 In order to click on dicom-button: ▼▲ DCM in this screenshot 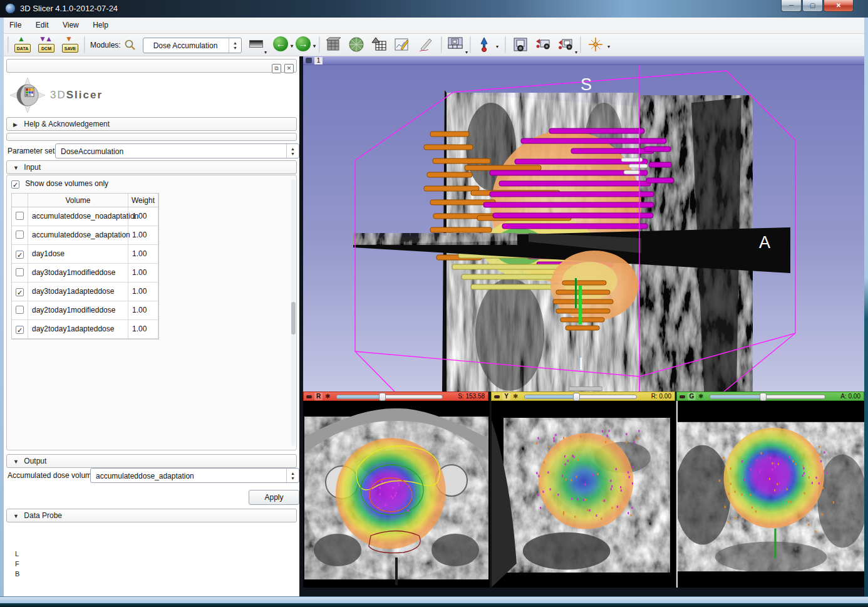, I will do `click(46, 45)`.